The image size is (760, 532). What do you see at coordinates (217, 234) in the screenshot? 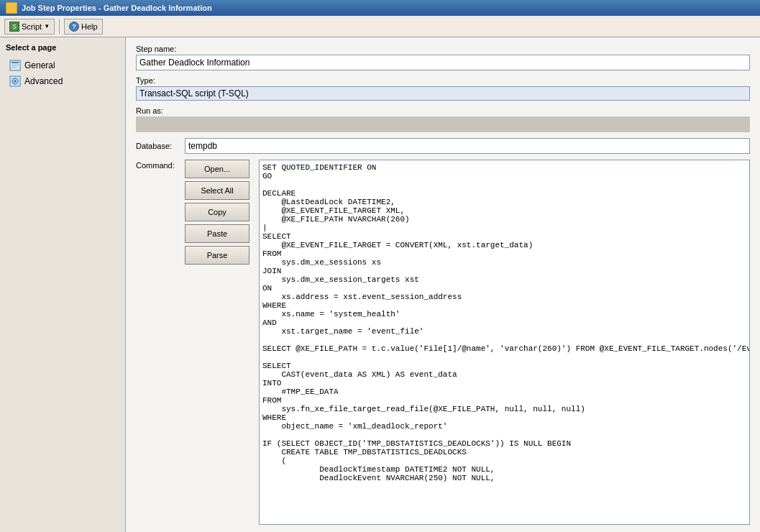
I see `paste-button: Paste` at bounding box center [217, 234].